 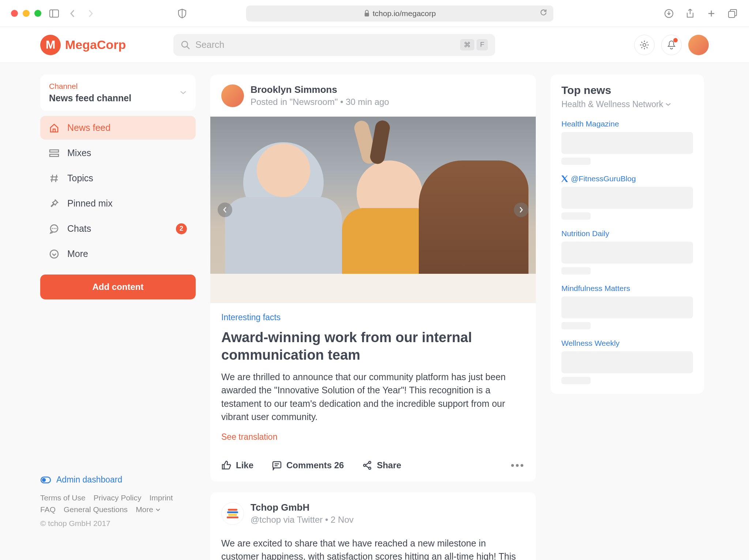 I want to click on translate-link: See translation, so click(x=373, y=437).